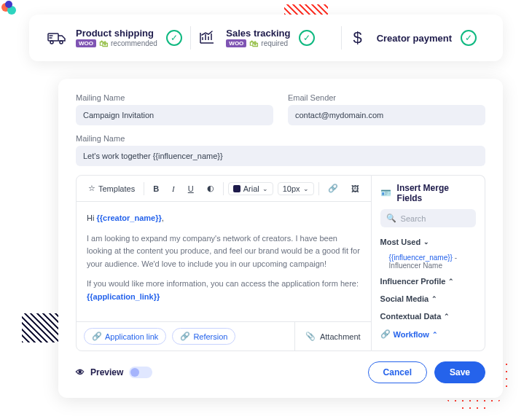  Describe the element at coordinates (358, 38) in the screenshot. I see `dollar-icon: $` at that location.